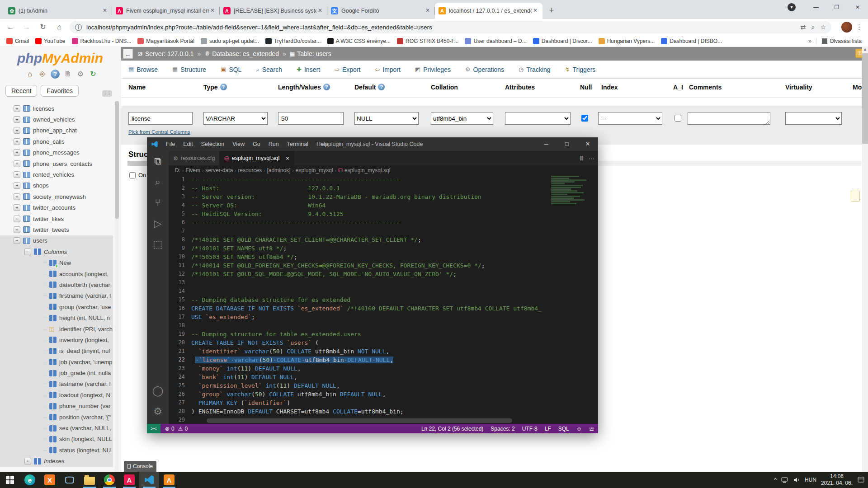 The width and height of the screenshot is (868, 488). Describe the element at coordinates (160, 118) in the screenshot. I see `column-name-input` at that location.